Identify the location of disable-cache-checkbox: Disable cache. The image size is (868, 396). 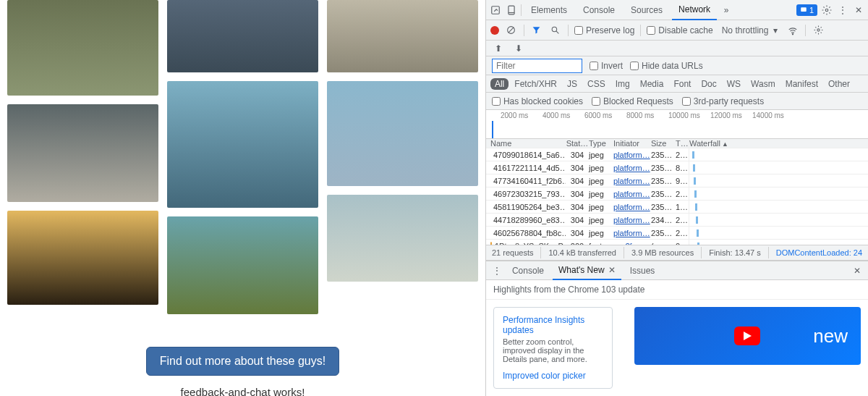
(680, 30).